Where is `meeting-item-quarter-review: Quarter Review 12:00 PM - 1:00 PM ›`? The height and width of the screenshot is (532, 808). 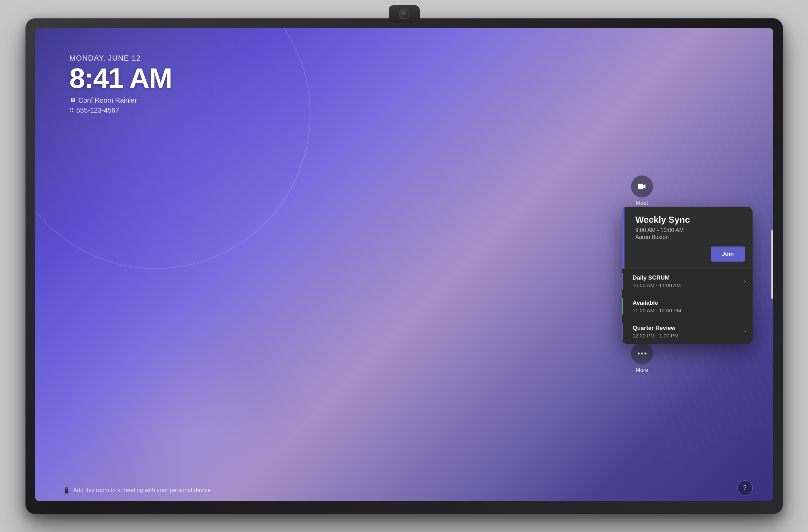
meeting-item-quarter-review: Quarter Review 12:00 PM - 1:00 PM › is located at coordinates (687, 331).